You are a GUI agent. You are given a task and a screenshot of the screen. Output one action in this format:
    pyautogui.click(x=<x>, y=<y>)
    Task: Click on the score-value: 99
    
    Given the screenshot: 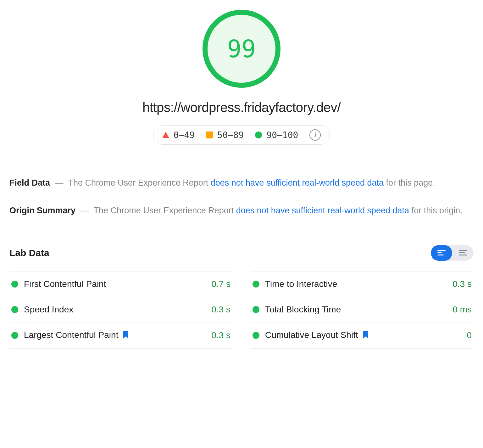 What is the action you would take?
    pyautogui.click(x=242, y=49)
    